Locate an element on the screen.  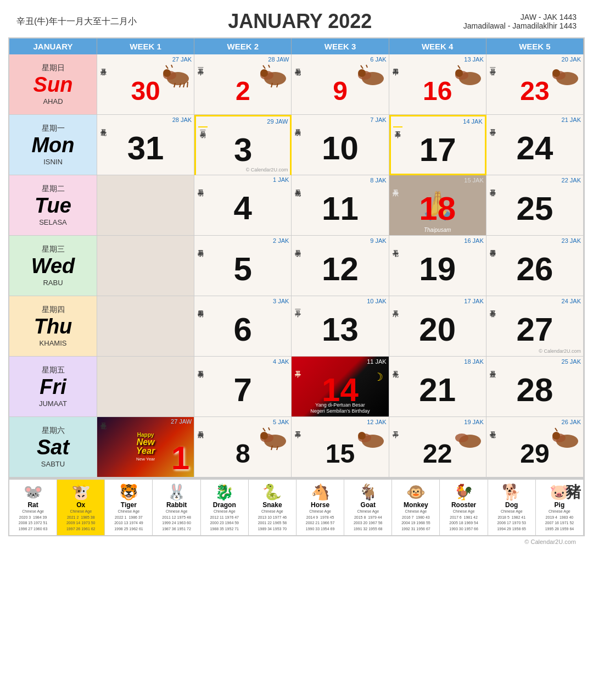
day-en-sat: Sat is located at coordinates (53, 447).